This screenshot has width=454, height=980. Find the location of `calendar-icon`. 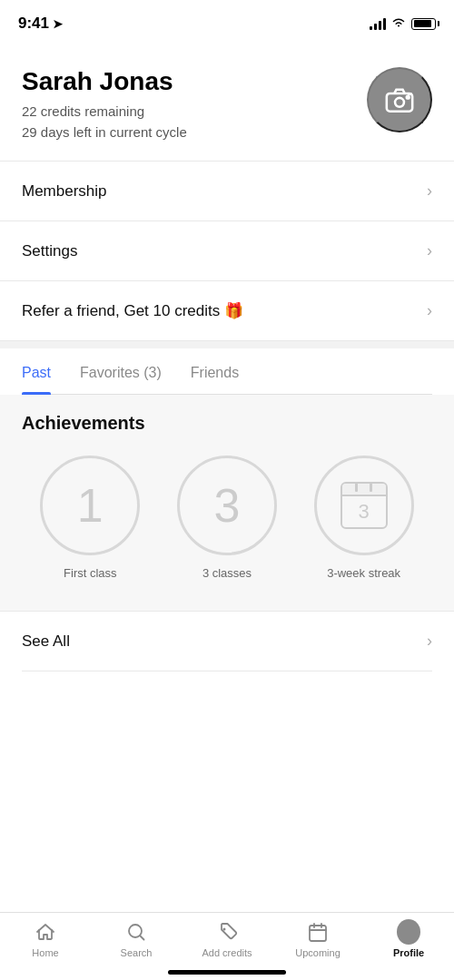

calendar-icon is located at coordinates (318, 932).